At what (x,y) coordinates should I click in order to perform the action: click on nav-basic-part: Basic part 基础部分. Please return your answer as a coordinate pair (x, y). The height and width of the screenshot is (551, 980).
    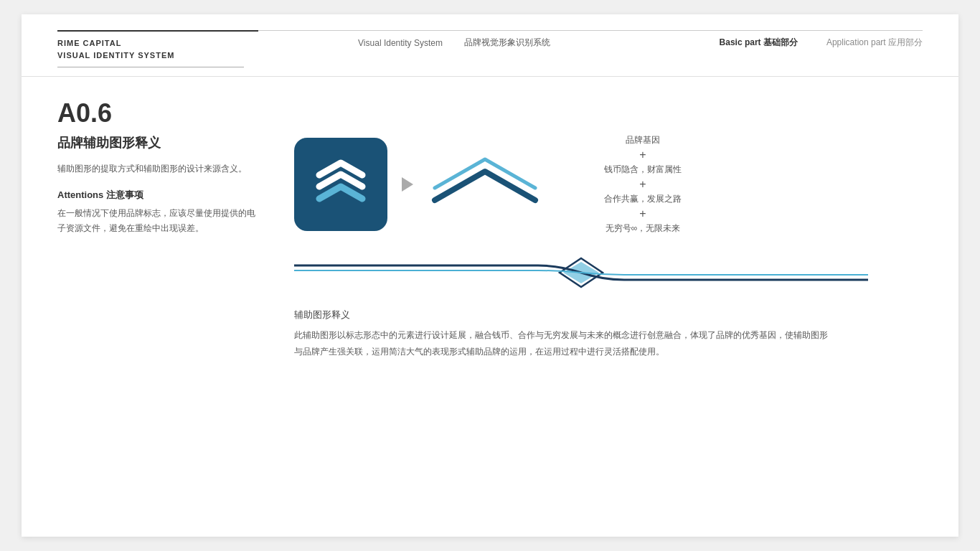
    Looking at the image, I should click on (759, 43).